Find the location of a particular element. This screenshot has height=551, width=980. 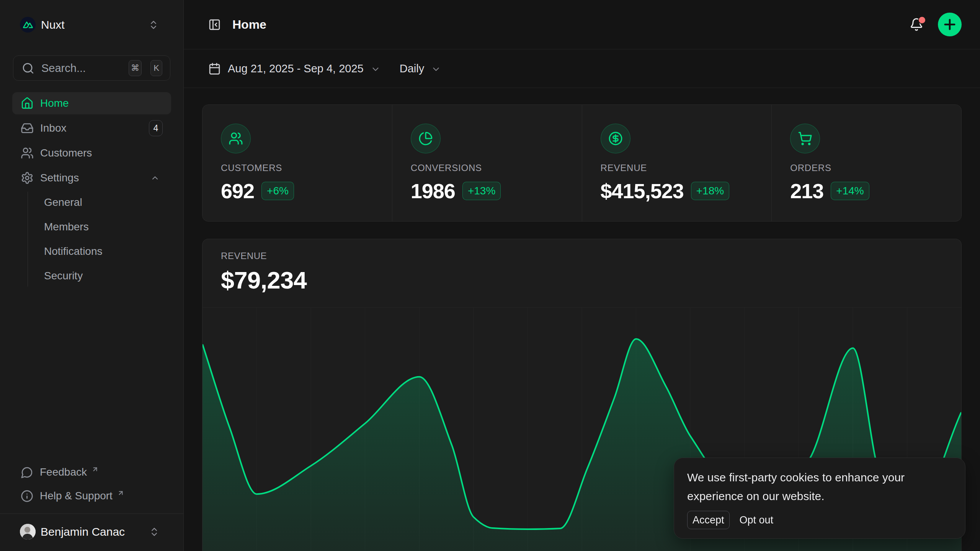

inbox-icon is located at coordinates (27, 128).